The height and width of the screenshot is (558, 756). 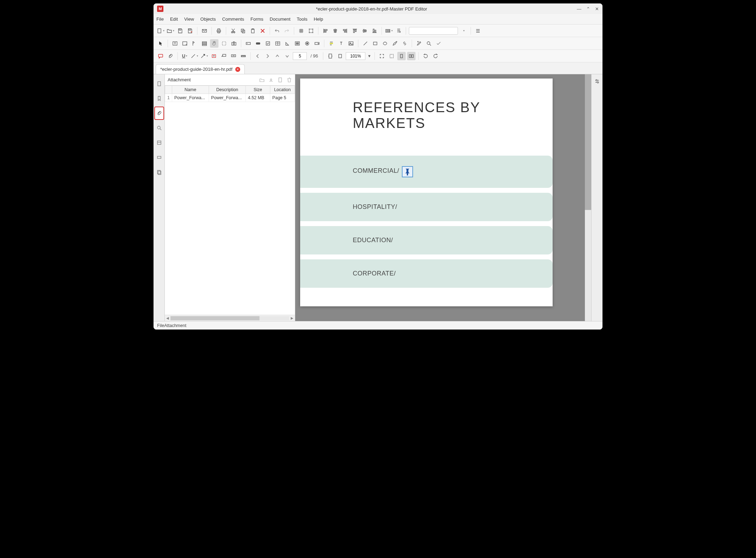 What do you see at coordinates (200, 69) in the screenshot?
I see `document-tab: *ecler-product-guide-2018-en-hr.pdf ✕` at bounding box center [200, 69].